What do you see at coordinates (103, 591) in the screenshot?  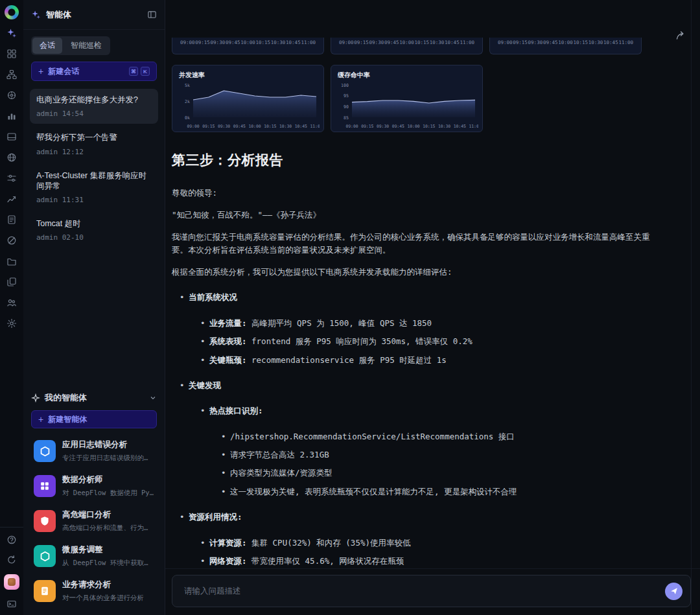 I see `agent-text: 业务请求分析对一个具体的业务进行分析` at bounding box center [103, 591].